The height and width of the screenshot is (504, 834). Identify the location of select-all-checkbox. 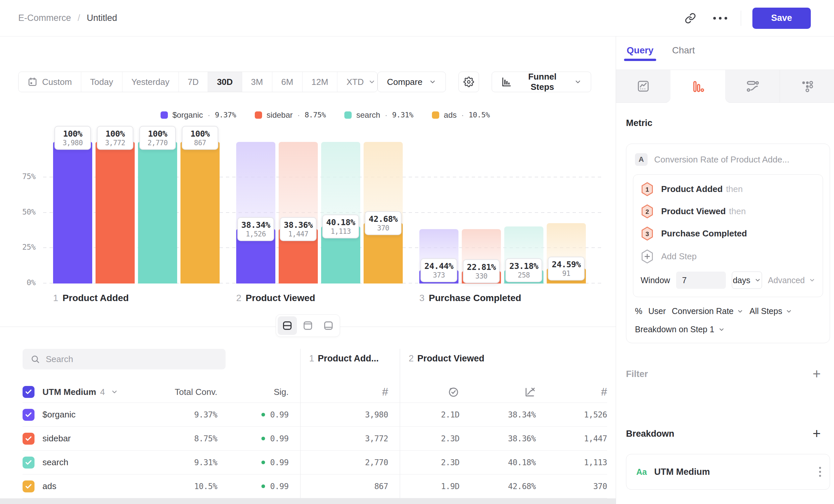
(28, 392).